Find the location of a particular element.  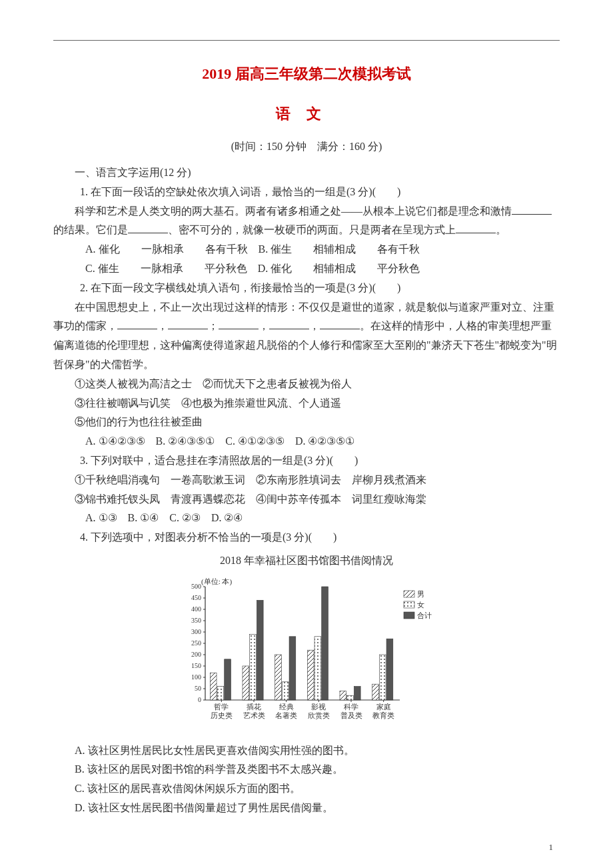

q1-optB: B. 催生 相辅相成 各有千秋 is located at coordinates (340, 249).